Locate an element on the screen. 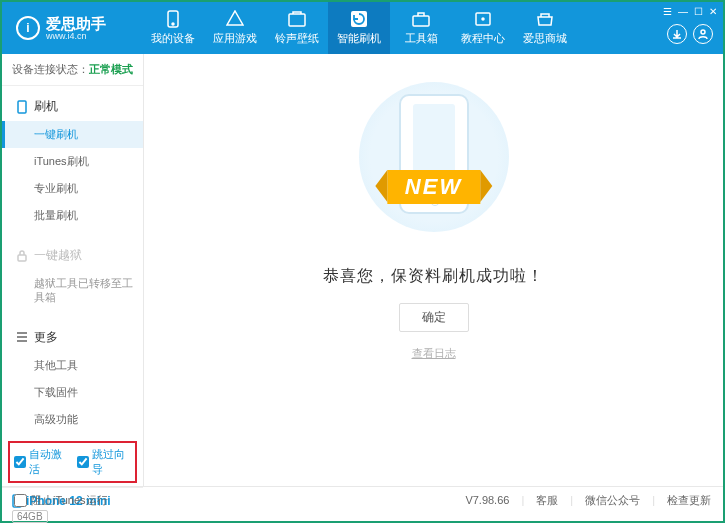  nav-my-device: 我的设备 is located at coordinates (173, 28).